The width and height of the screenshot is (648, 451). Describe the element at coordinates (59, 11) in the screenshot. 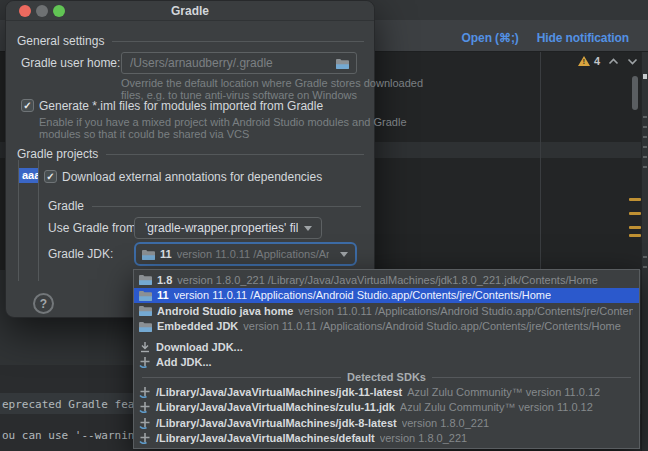

I see `zoom-window-button` at that location.